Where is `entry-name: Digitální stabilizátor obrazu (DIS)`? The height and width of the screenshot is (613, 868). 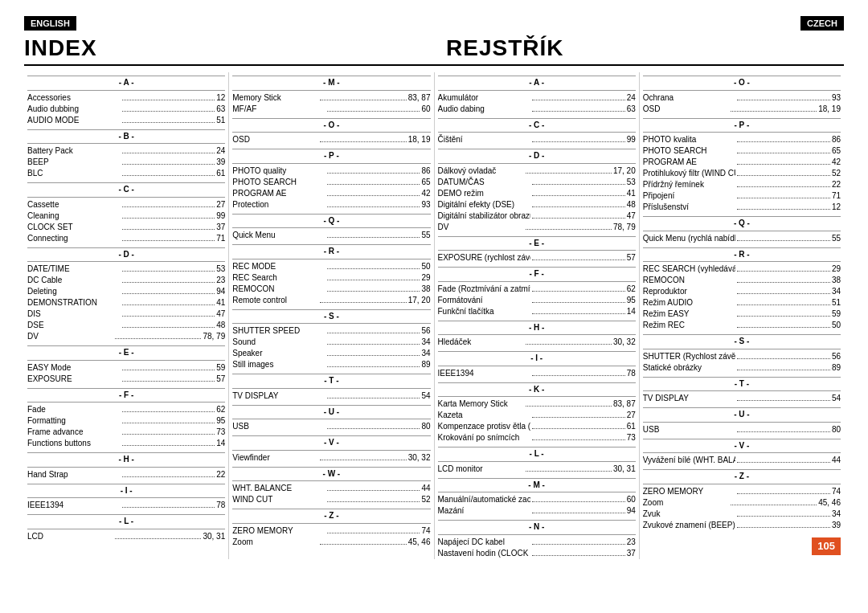
entry-name: Digitální stabilizátor obrazu (DIS) is located at coordinates (485, 216).